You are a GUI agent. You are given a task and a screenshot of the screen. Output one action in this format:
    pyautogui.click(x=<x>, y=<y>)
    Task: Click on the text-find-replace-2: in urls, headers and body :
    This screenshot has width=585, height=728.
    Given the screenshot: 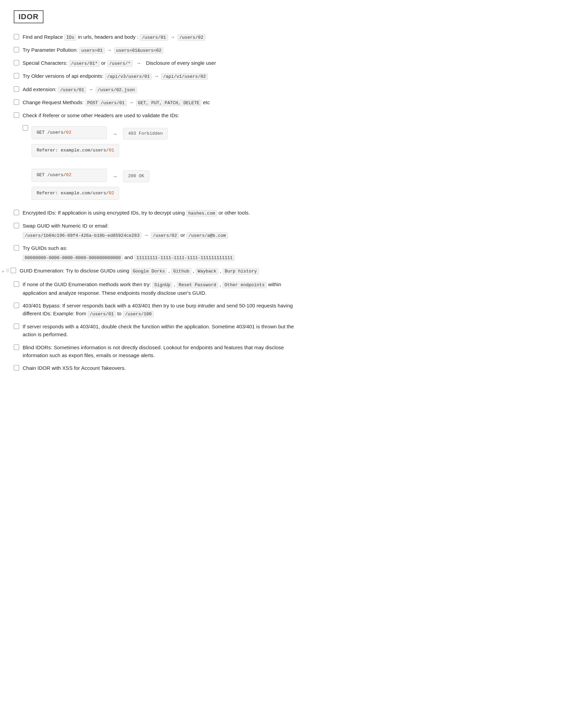 What is the action you would take?
    pyautogui.click(x=108, y=37)
    